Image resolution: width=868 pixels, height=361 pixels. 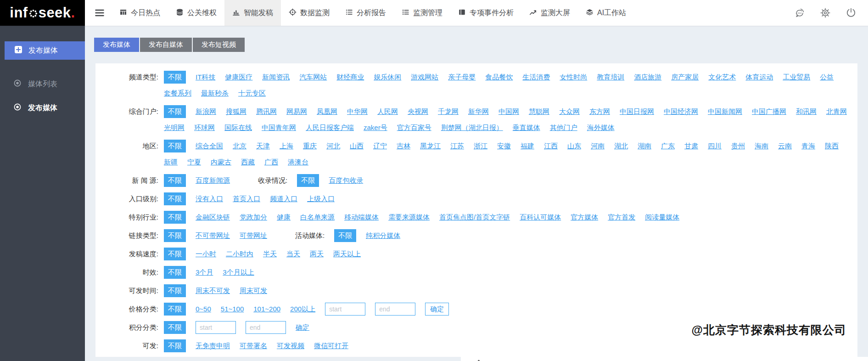 What do you see at coordinates (252, 93) in the screenshot?
I see `filter-option: 十元专区` at bounding box center [252, 93].